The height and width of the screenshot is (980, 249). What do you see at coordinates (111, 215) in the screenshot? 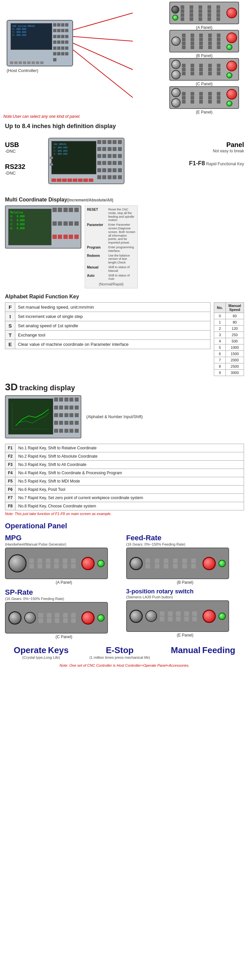
I see `reset-row: RESET Reset the CNC mode, stop all the f…` at bounding box center [111, 215].